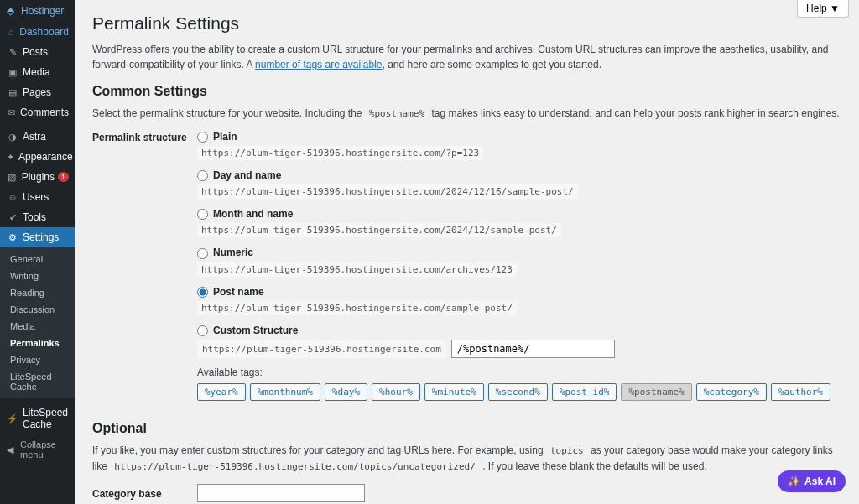  What do you see at coordinates (13, 72) in the screenshot?
I see `menu-icon: ▣` at bounding box center [13, 72].